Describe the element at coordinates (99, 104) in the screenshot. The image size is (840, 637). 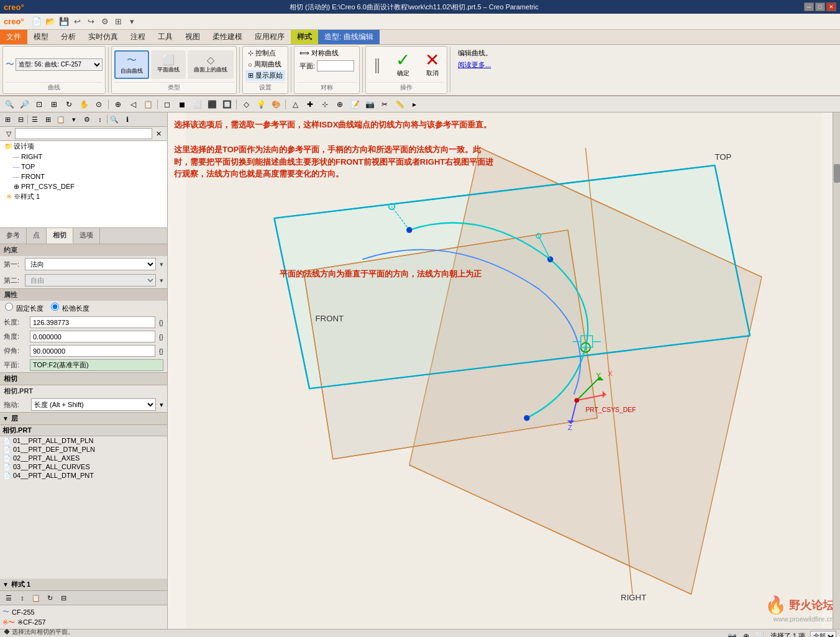
I see `zoom-dynamic-button: ⊙` at that location.